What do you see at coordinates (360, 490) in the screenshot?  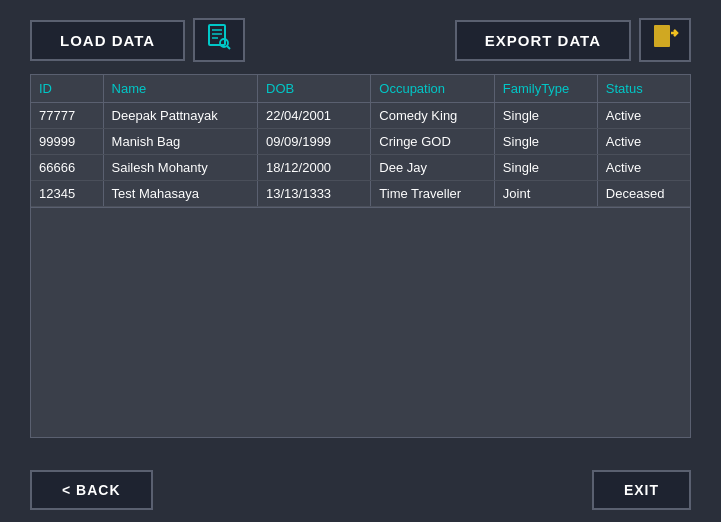 I see `bottom-bar: < BACK EXIT` at bounding box center [360, 490].